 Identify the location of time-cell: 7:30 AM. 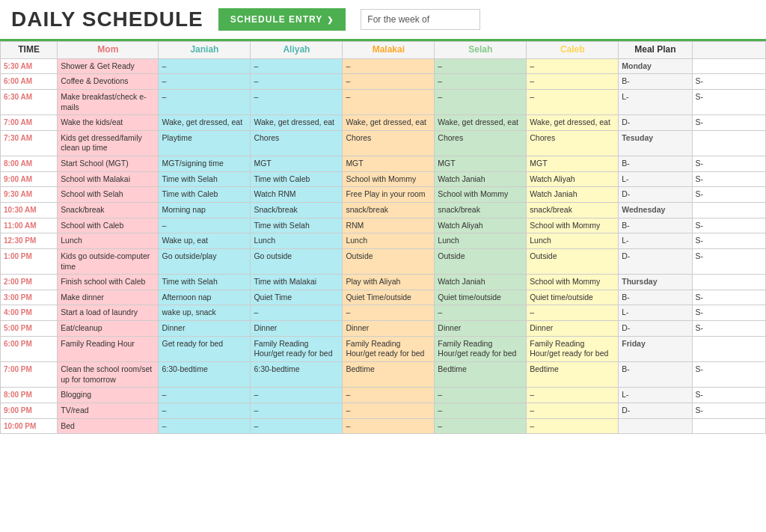
(29, 143).